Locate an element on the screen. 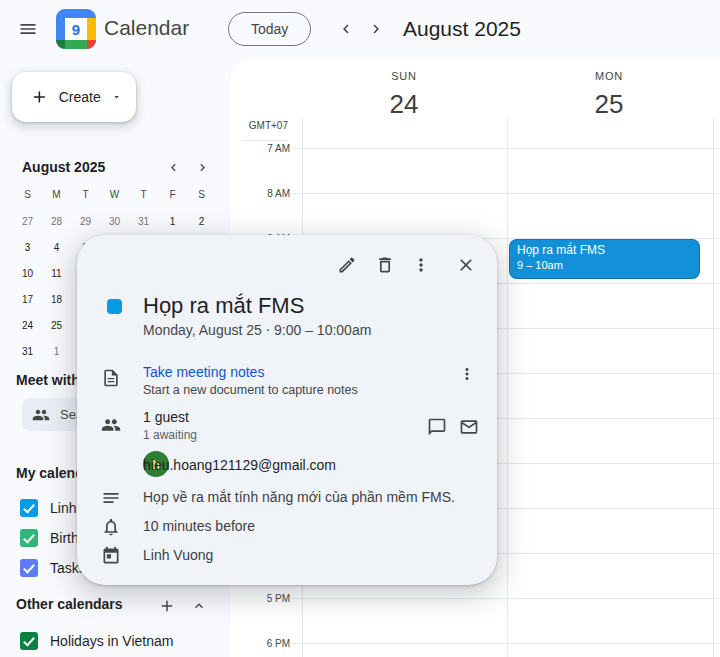  day-number: 24 is located at coordinates (404, 104).